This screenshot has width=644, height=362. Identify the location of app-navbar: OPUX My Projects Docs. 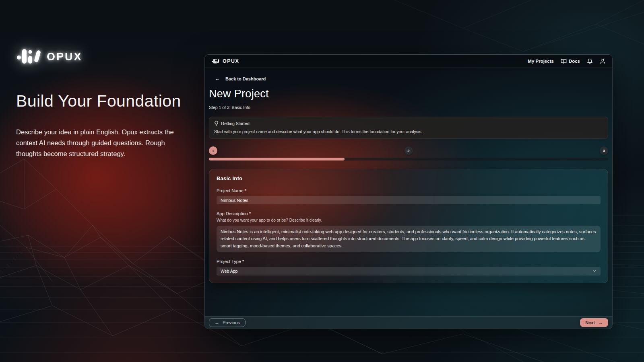
(409, 61).